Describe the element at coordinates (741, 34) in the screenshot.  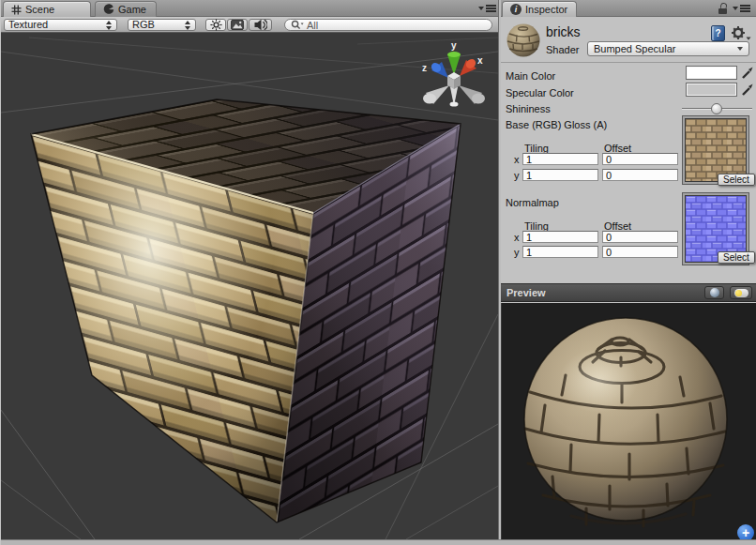
I see `gear-menu-button` at that location.